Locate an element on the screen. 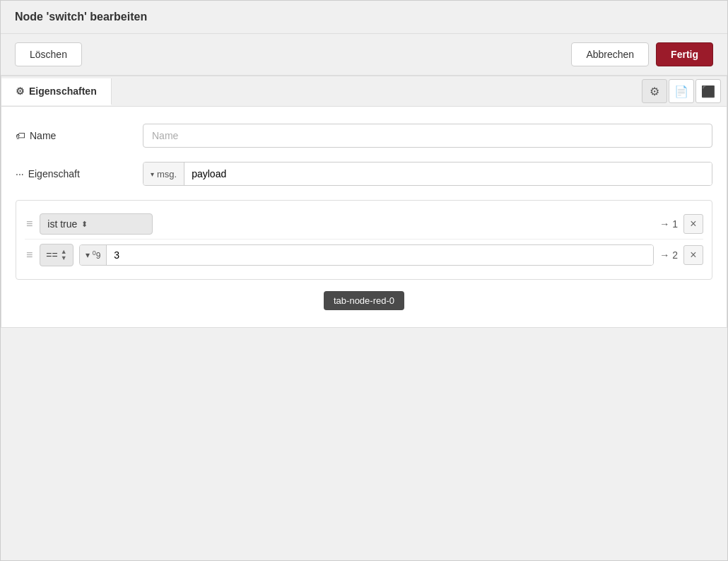 Image resolution: width=728 pixels, height=561 pixels. name-icon: 🏷 is located at coordinates (20, 136).